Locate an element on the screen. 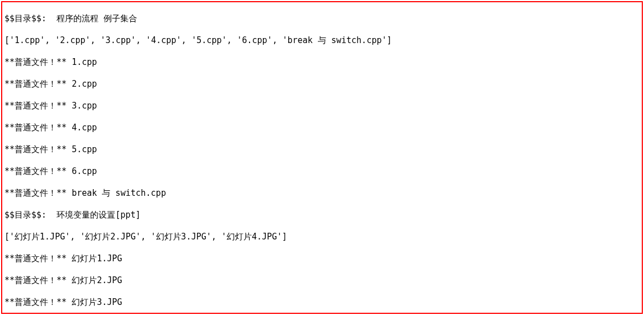  output-line: **普通文件！** 幻灯片2.JPG is located at coordinates (322, 281).